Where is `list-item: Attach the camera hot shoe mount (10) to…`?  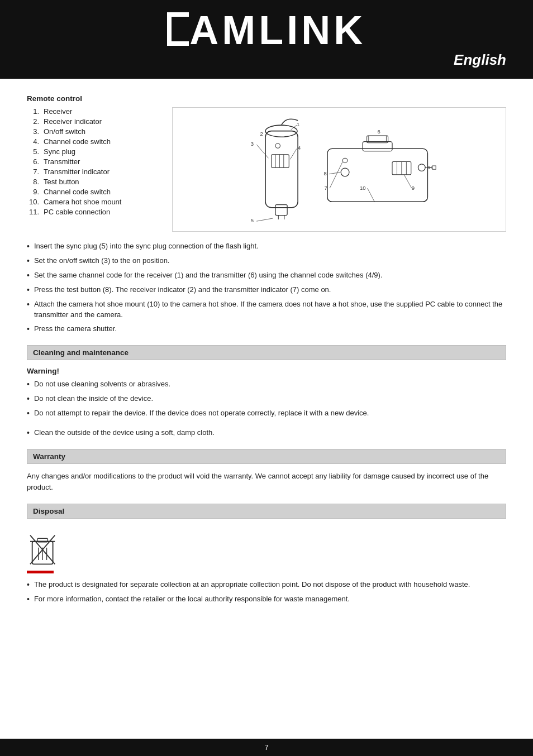
list-item: Attach the camera hot shoe mount (10) to… is located at coordinates (266, 309).